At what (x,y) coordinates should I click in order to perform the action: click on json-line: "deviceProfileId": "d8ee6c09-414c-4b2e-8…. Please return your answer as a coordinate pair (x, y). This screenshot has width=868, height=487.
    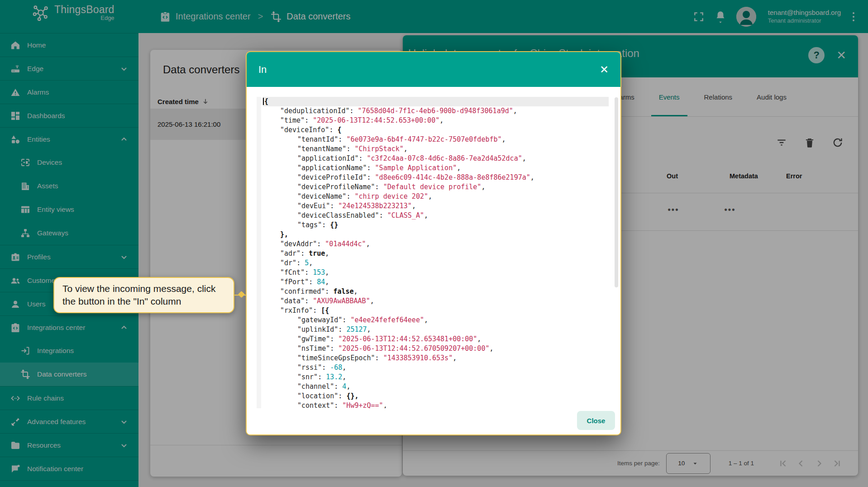
    Looking at the image, I should click on (436, 177).